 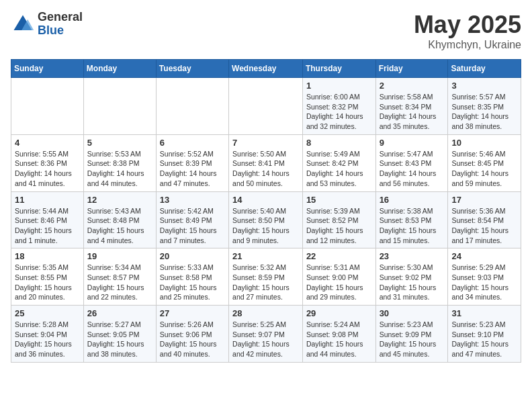 I want to click on day-number: 19, so click(x=120, y=257).